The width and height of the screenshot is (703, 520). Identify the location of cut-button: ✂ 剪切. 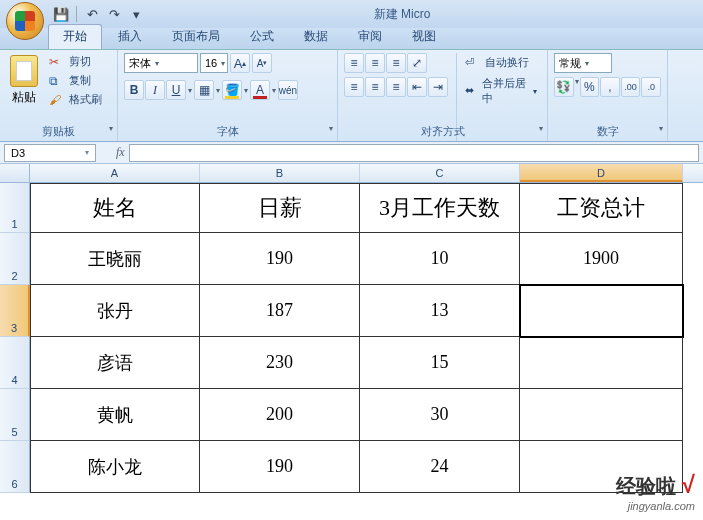
(76, 62).